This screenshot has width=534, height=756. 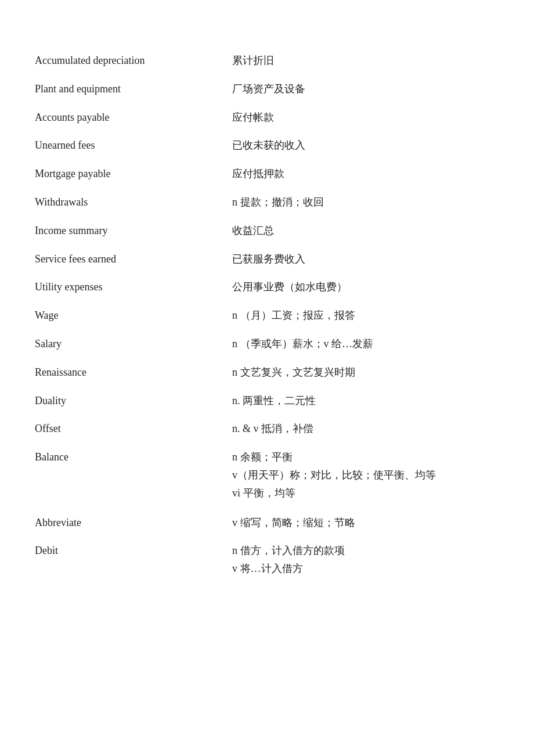 What do you see at coordinates (134, 429) in the screenshot?
I see `vocab-term: Offset` at bounding box center [134, 429].